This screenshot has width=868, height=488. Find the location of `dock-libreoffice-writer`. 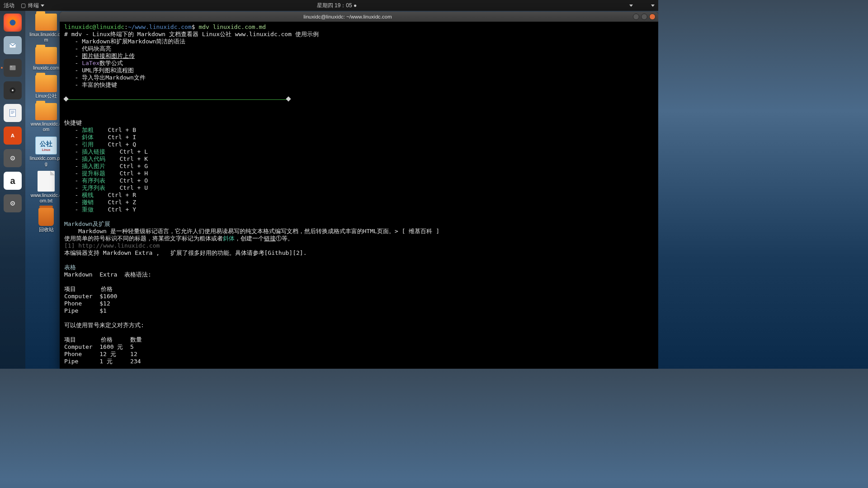

dock-libreoffice-writer is located at coordinates (13, 113).